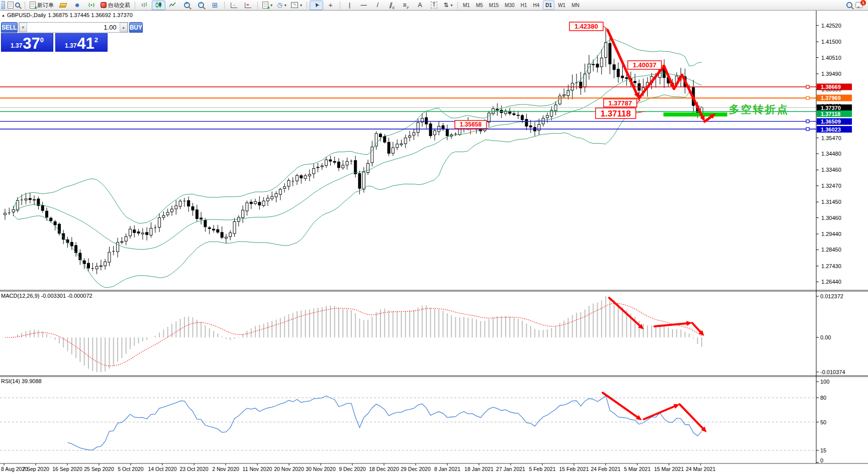  Describe the element at coordinates (434, 5) in the screenshot. I see `label-tool-button: T` at that location.